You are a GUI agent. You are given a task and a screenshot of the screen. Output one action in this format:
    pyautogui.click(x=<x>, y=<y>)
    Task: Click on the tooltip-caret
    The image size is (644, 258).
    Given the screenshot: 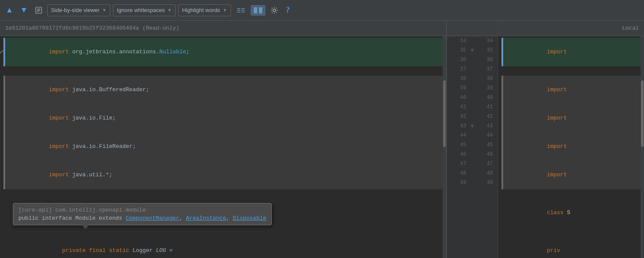 What is the action you would take?
    pyautogui.click(x=85, y=227)
    